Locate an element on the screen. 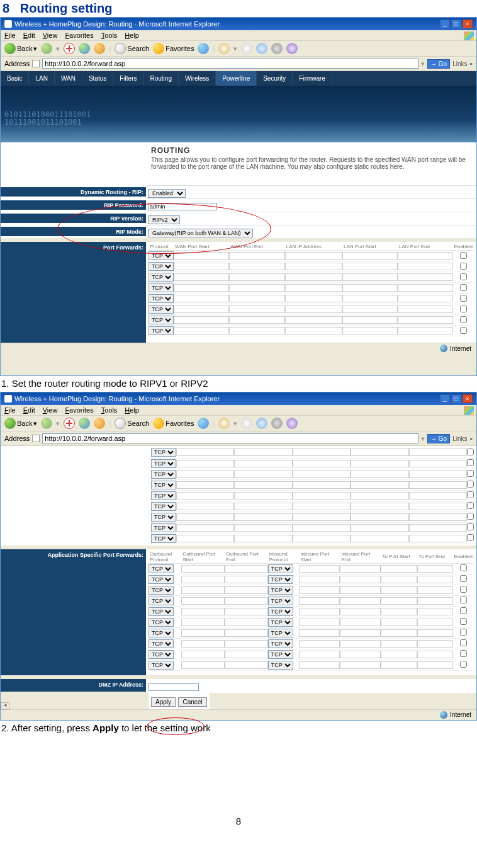 The height and width of the screenshot is (868, 477). tab-powerline: Powerline is located at coordinates (237, 78).